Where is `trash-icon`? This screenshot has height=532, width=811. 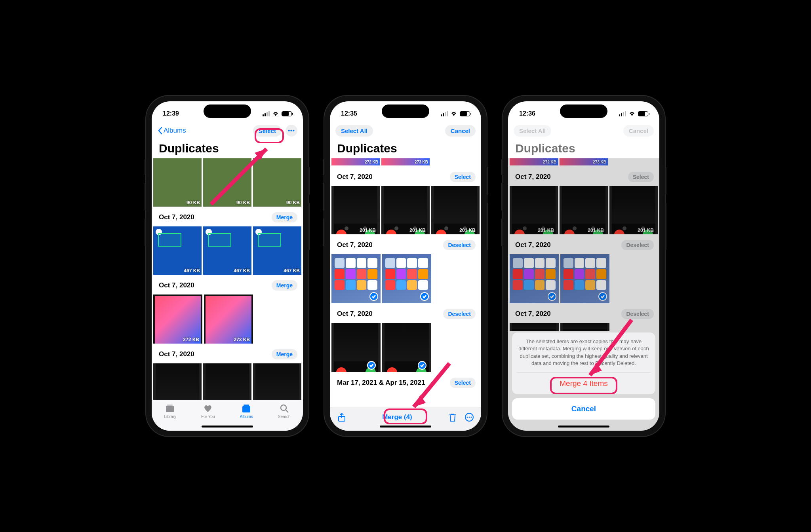 trash-icon is located at coordinates (453, 417).